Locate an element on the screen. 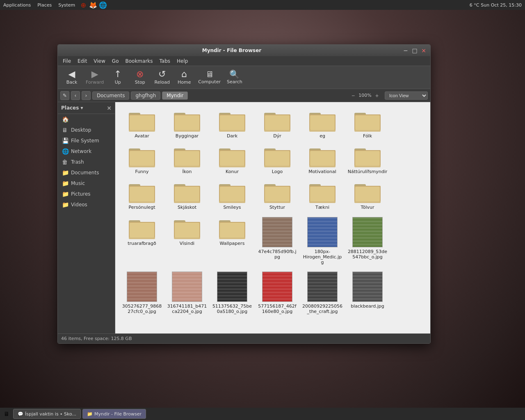  folder-item: Smileys is located at coordinates (232, 195).